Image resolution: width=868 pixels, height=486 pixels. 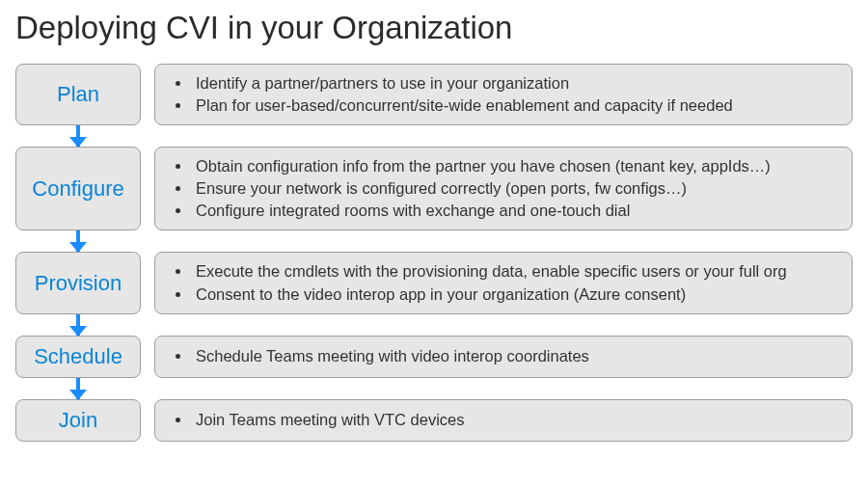 I want to click on desc-box-join: Join Teams meeting with VTC devices, so click(x=503, y=420).